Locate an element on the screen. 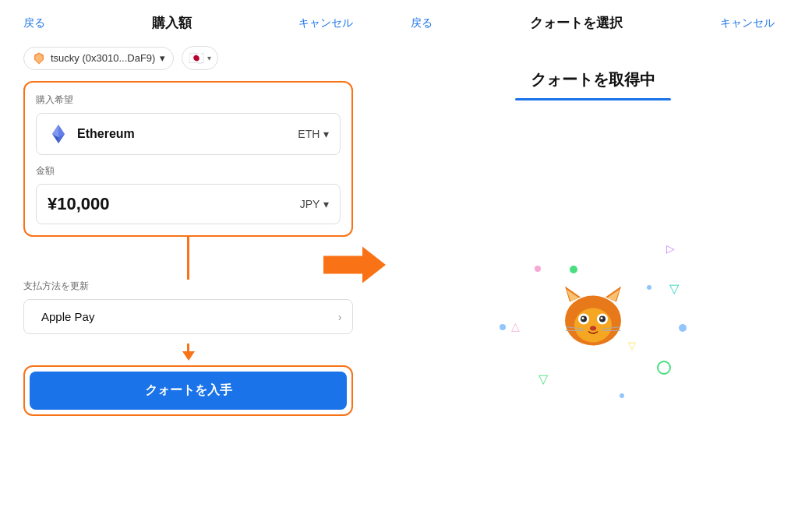 The image size is (798, 532). decorative-circle-green-outline is located at coordinates (664, 368).